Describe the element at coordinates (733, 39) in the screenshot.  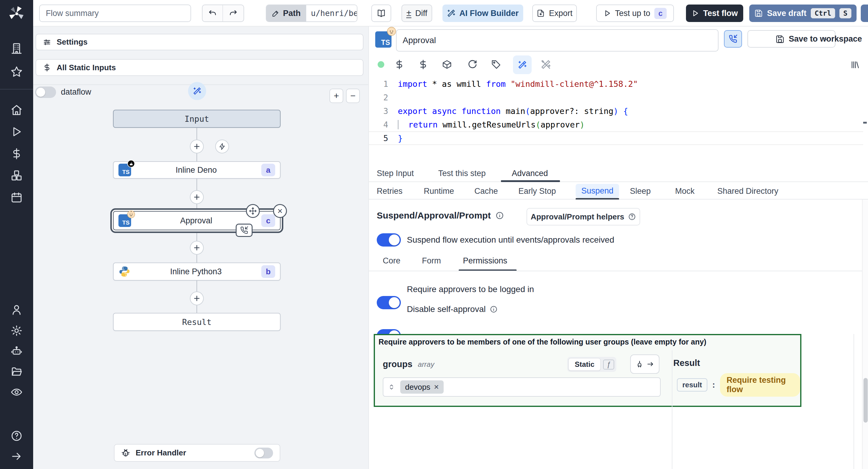
I see `approval-phone-toggle-button` at that location.